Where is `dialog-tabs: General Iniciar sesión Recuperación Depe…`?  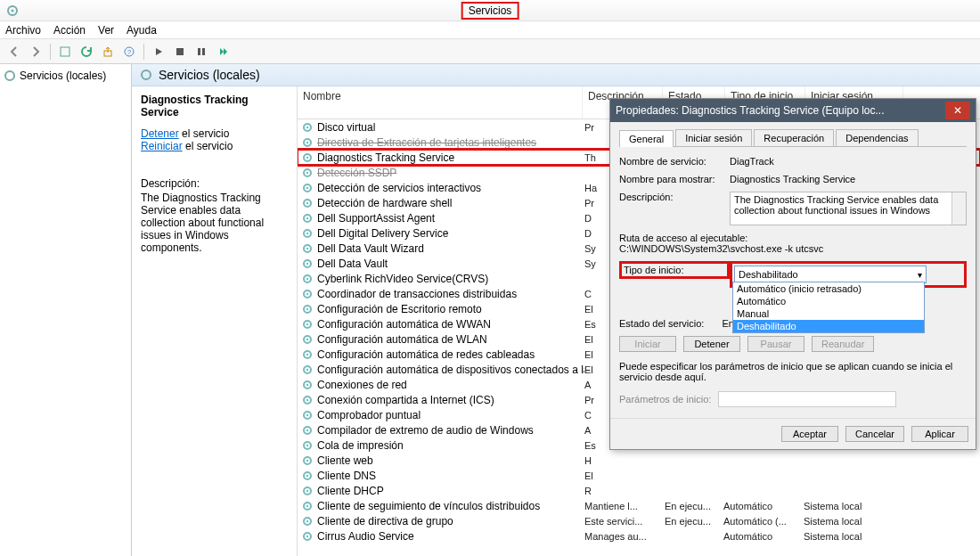 dialog-tabs: General Iniciar sesión Recuperación Depe… is located at coordinates (793, 138).